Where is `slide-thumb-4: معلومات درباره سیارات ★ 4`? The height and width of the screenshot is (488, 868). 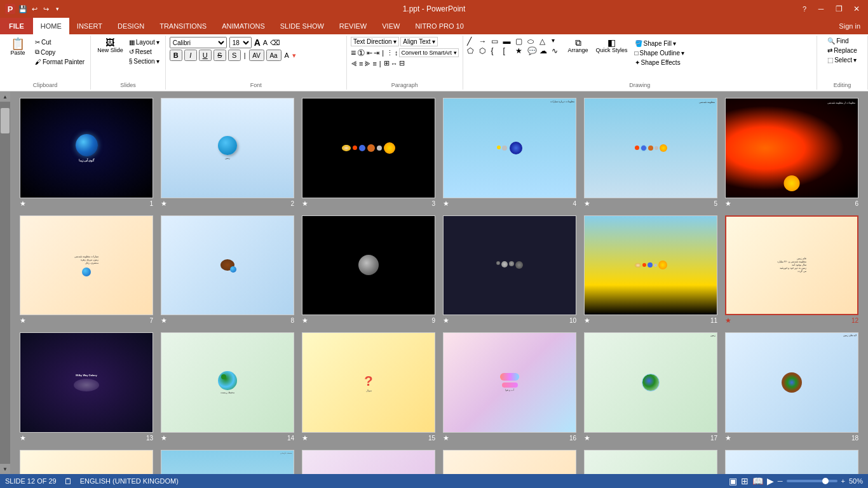
slide-thumb-4: معلومات درباره سیارات ★ 4 is located at coordinates (510, 152).